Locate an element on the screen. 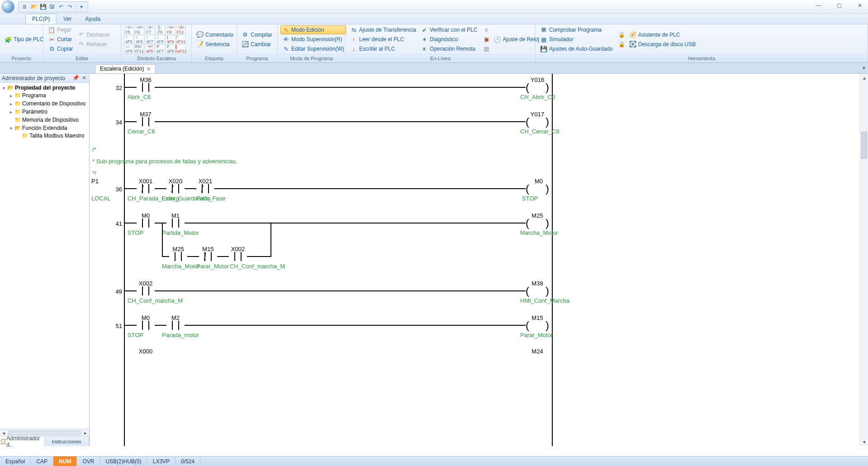  diagnostico-button: ✶Diagnóstico is located at coordinates (449, 39).